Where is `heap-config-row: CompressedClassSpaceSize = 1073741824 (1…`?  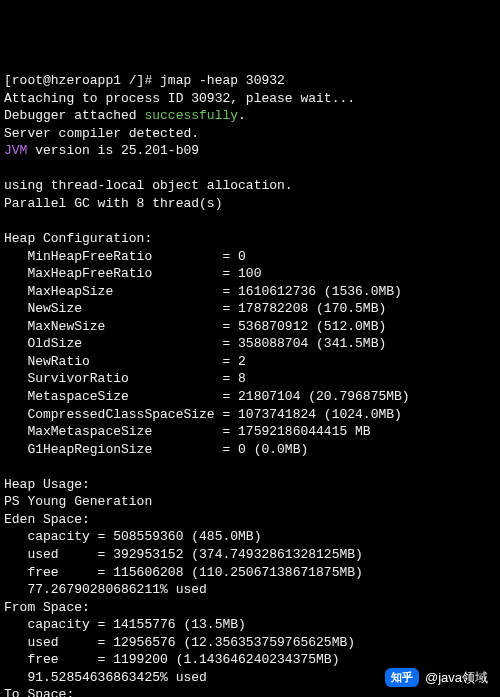
heap-config-row: CompressedClassSpaceSize = 1073741824 (1… is located at coordinates (250, 415).